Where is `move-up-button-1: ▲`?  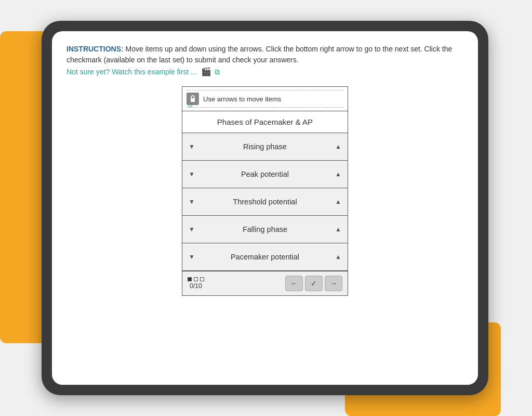 move-up-button-1: ▲ is located at coordinates (338, 174).